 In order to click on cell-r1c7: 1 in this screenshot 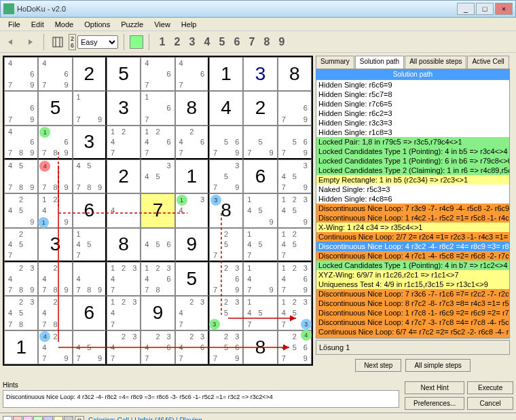, I will do `click(226, 74)`.